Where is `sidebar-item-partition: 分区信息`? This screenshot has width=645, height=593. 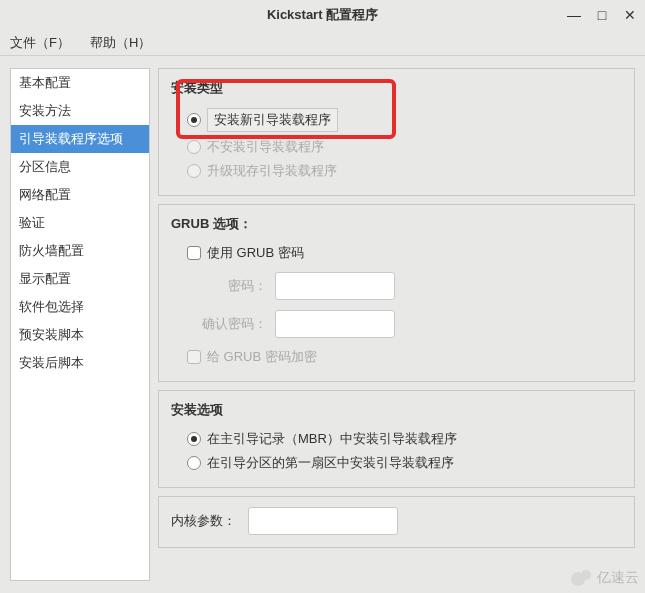
sidebar-item-partition: 分区信息 is located at coordinates (80, 167).